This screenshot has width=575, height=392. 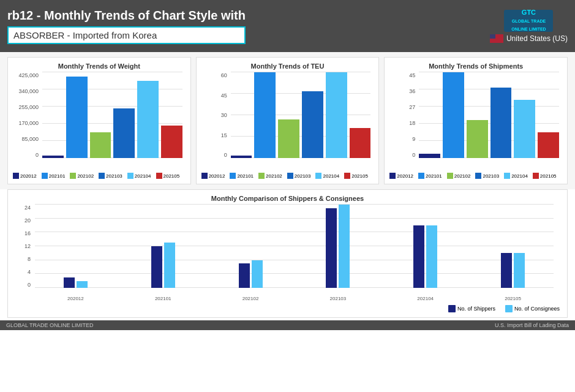 What do you see at coordinates (425, 299) in the screenshot?
I see `x-label: 202104` at bounding box center [425, 299].